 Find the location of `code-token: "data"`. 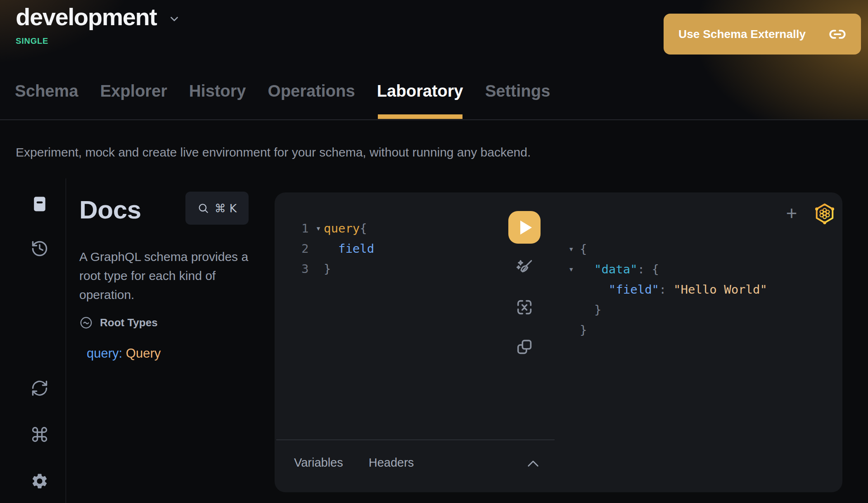

code-token: "data" is located at coordinates (616, 269).